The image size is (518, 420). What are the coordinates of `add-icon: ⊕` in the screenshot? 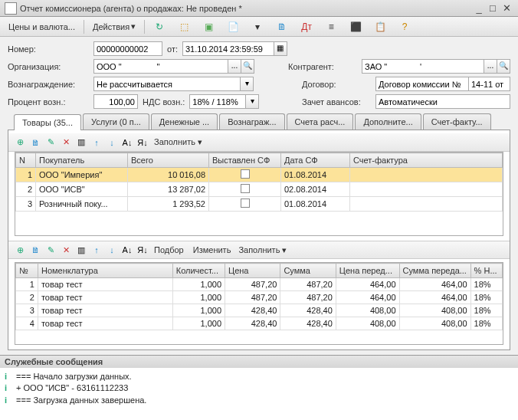 It's located at (20, 143).